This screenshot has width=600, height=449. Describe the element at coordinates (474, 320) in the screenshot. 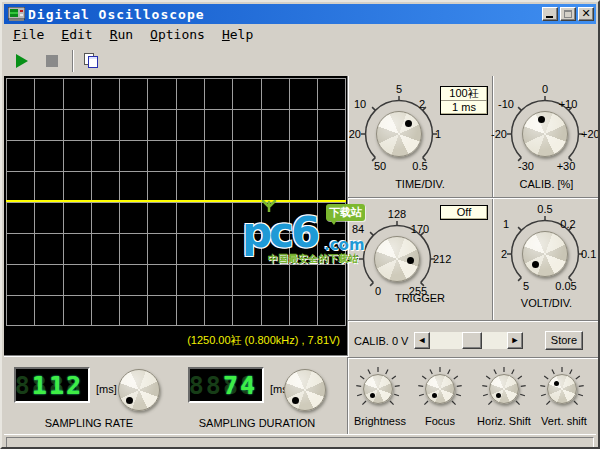

I see `divider` at that location.